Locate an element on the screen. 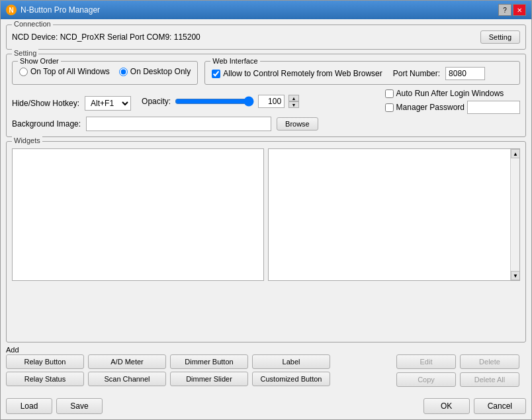 This screenshot has width=532, height=420. port-number-label: Port Number: is located at coordinates (417, 74).